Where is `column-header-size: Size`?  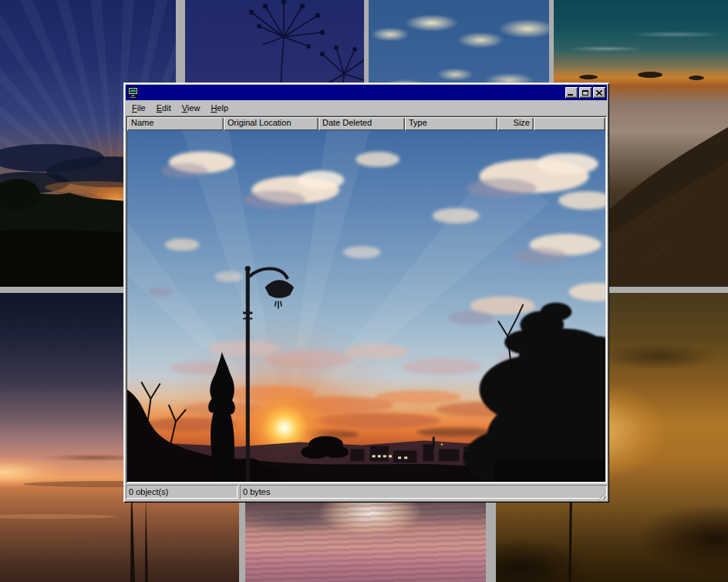 column-header-size: Size is located at coordinates (515, 123).